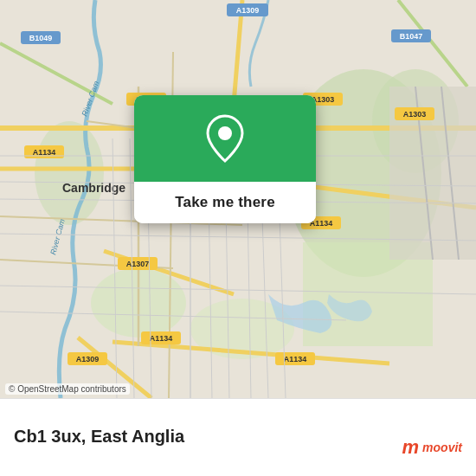  I want to click on moovit-m-icon: m, so click(411, 447).